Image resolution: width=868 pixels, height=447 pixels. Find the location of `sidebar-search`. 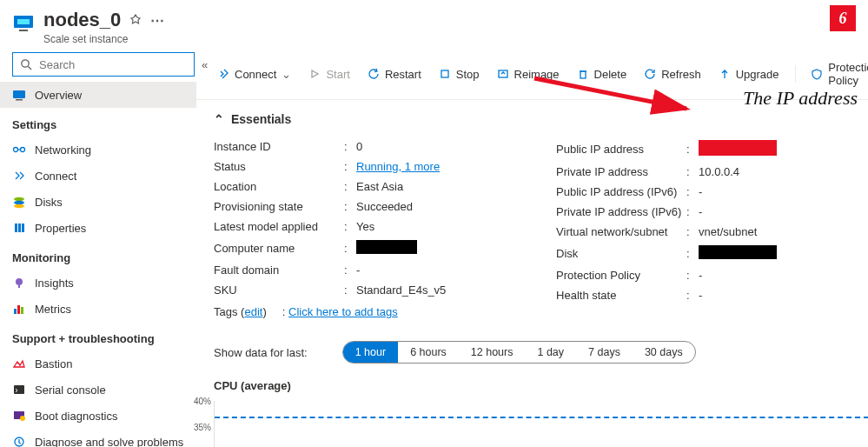

sidebar-search is located at coordinates (103, 64).